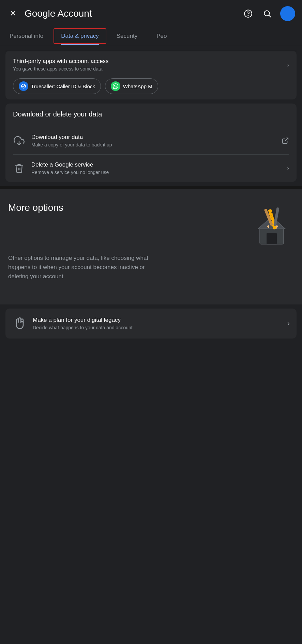 This screenshot has height=644, width=302. What do you see at coordinates (20, 324) in the screenshot?
I see `hand-icon` at bounding box center [20, 324].